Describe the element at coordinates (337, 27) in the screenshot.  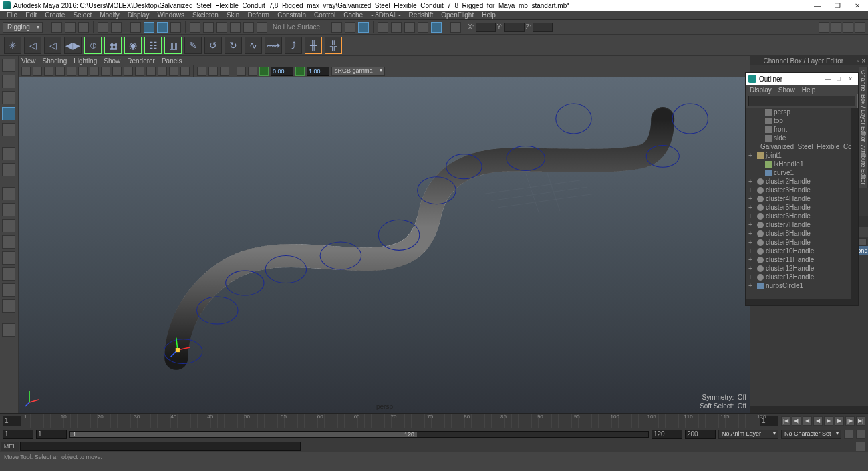
I see `construction-history-button` at that location.